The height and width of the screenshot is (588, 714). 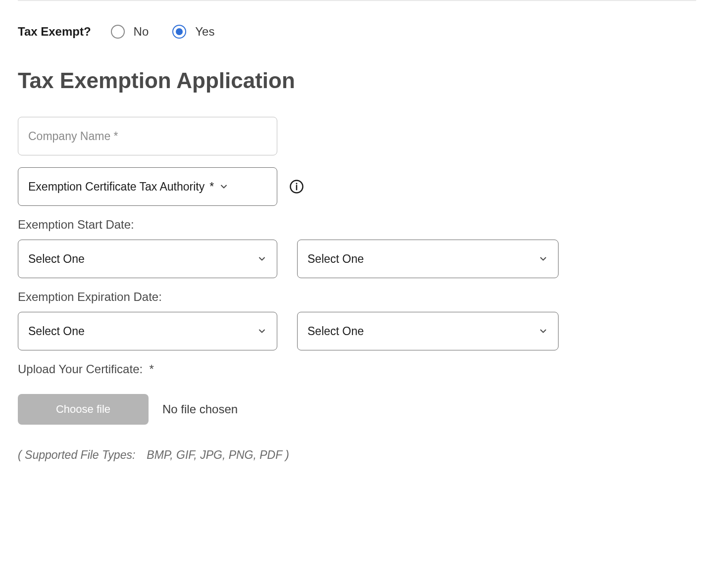 What do you see at coordinates (357, 32) in the screenshot?
I see `tax-exempt-question-row: Tax Exempt? No Yes` at bounding box center [357, 32].